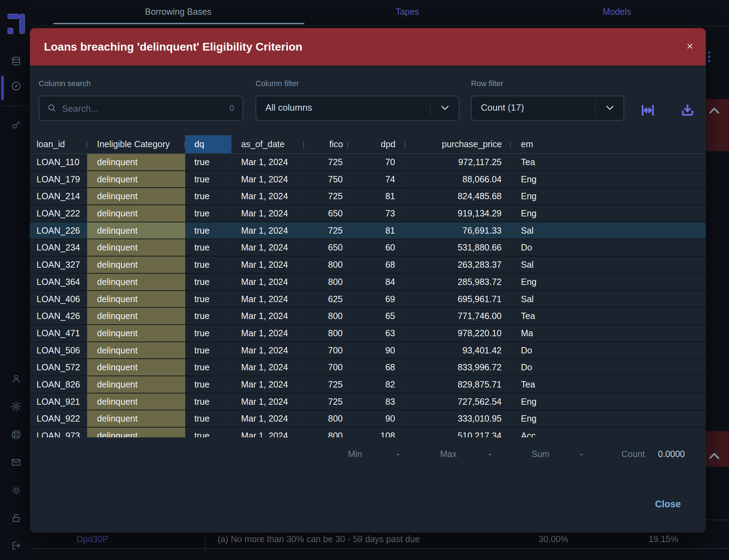 This screenshot has width=729, height=560. Describe the element at coordinates (58, 265) in the screenshot. I see `cell-loan-id: LOAN_327` at that location.